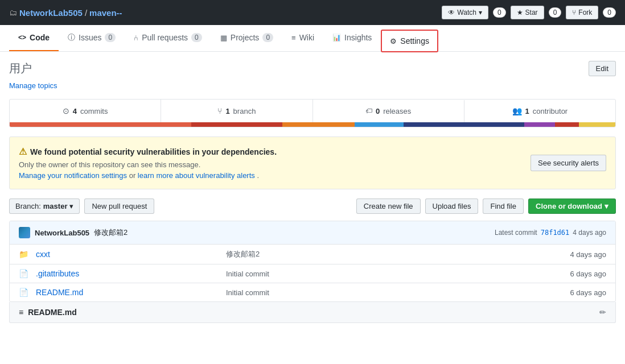  What do you see at coordinates (270, 163) in the screenshot?
I see `alert-content: ⚠ We found potential security vulnerabil…` at bounding box center [270, 163].